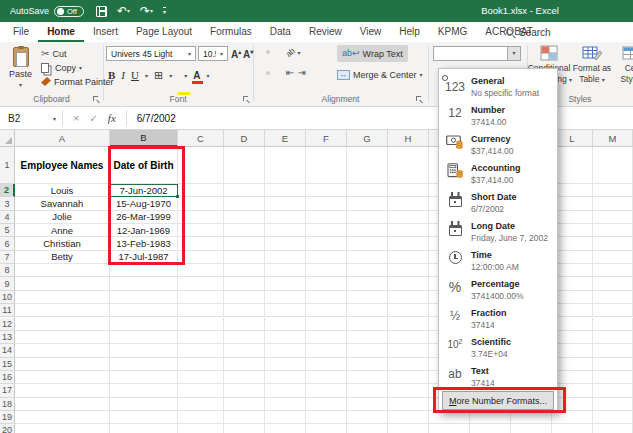 This screenshot has width=633, height=433. I want to click on tab-file: File, so click(21, 32).